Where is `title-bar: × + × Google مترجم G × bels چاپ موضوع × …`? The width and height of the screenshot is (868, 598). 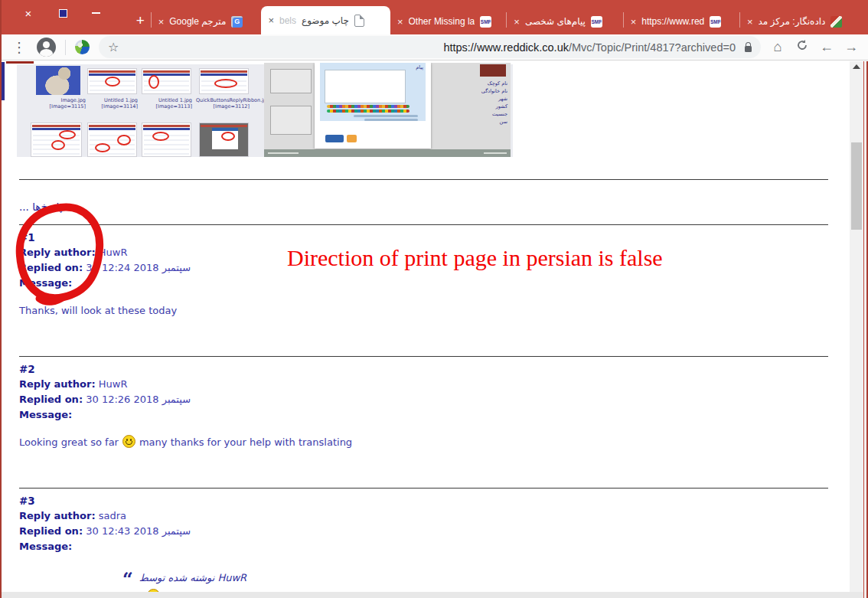
title-bar: × + × Google مترجم G × bels چاپ موضوع × … is located at coordinates (435, 17).